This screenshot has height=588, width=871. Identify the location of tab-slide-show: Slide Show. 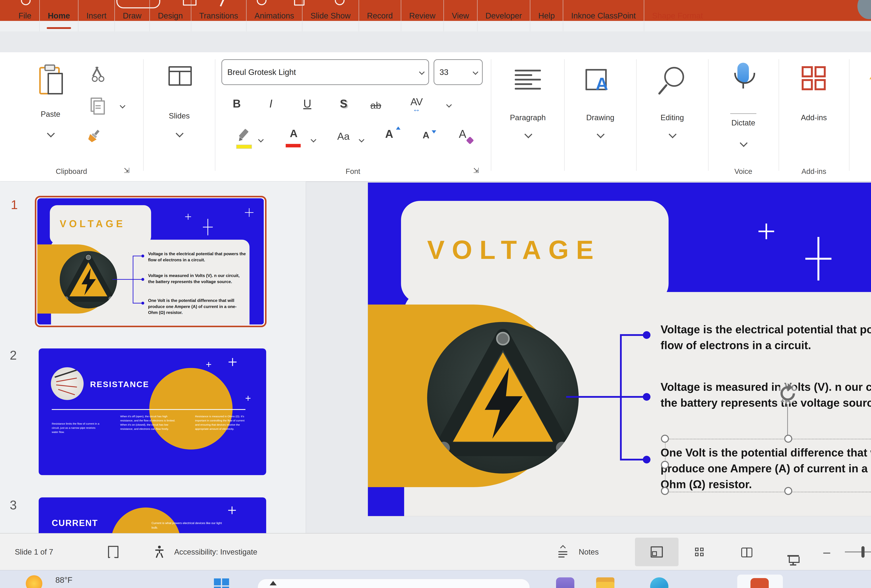
(331, 16).